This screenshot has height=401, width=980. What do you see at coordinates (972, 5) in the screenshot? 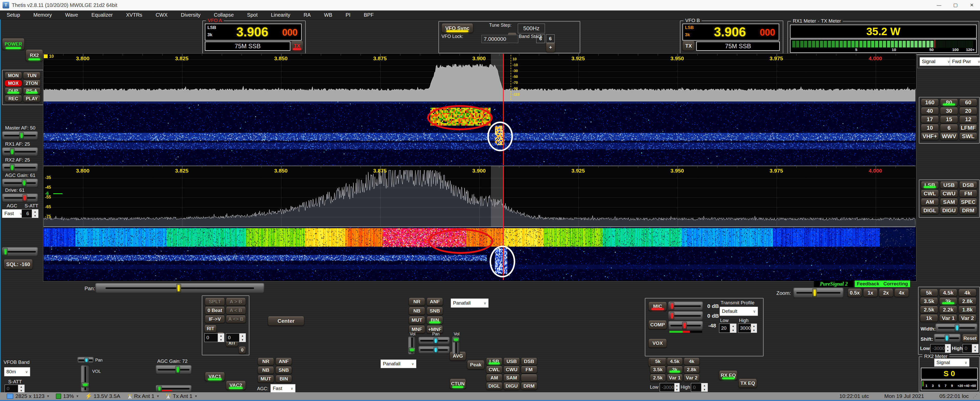
I see `close-button: ✕` at bounding box center [972, 5].